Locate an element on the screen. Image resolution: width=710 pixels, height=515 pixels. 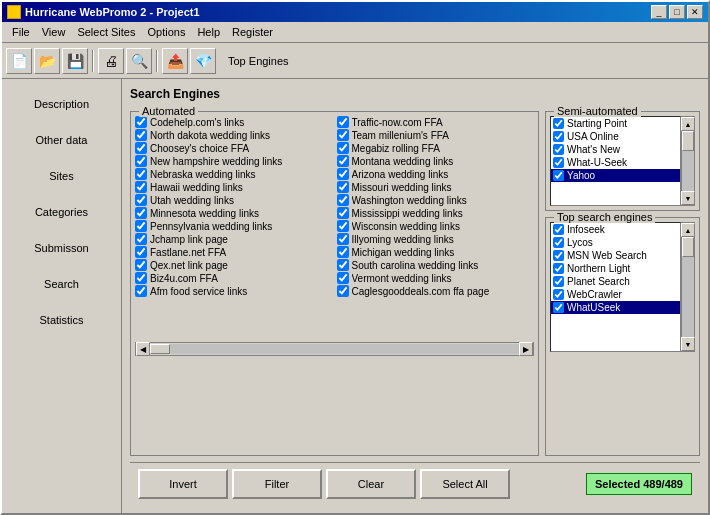
automated-label: Automated is located at coordinates (168, 111).